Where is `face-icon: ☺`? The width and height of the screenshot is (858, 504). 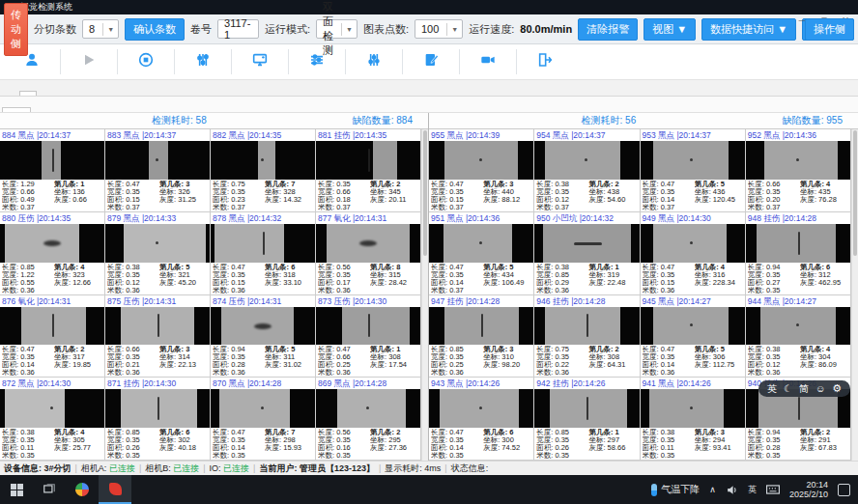
face-icon: ☺ is located at coordinates (820, 388).